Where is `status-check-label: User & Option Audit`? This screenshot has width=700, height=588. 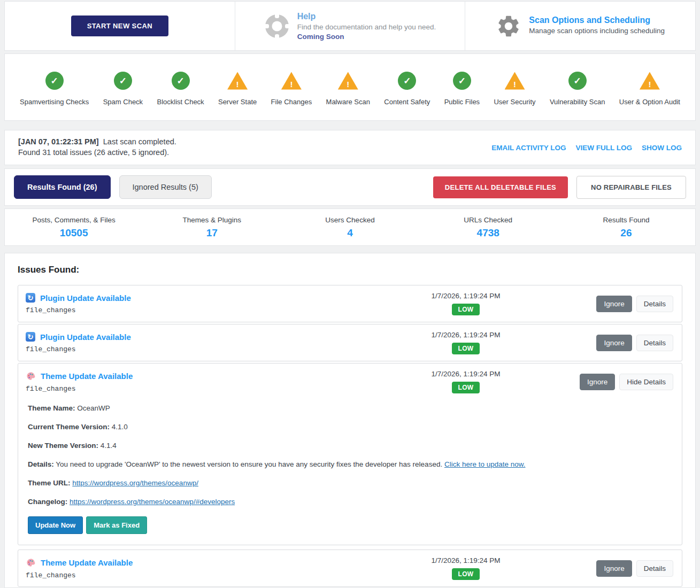 status-check-label: User & Option Audit is located at coordinates (650, 102).